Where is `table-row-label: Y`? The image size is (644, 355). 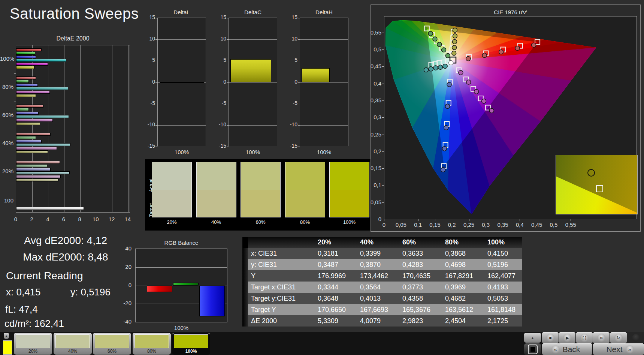 table-row-label: Y is located at coordinates (281, 276).